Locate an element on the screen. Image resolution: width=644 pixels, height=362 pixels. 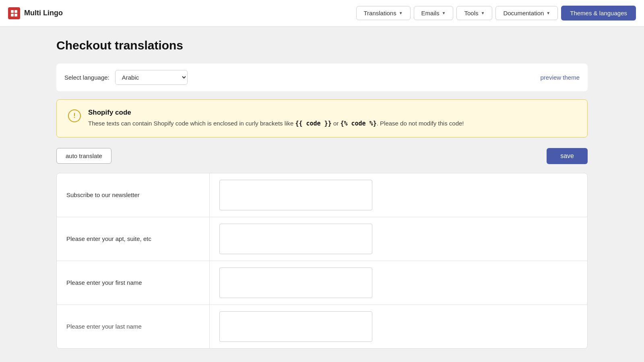
table-row: Please enter your apt, suite, etc is located at coordinates (322, 239).